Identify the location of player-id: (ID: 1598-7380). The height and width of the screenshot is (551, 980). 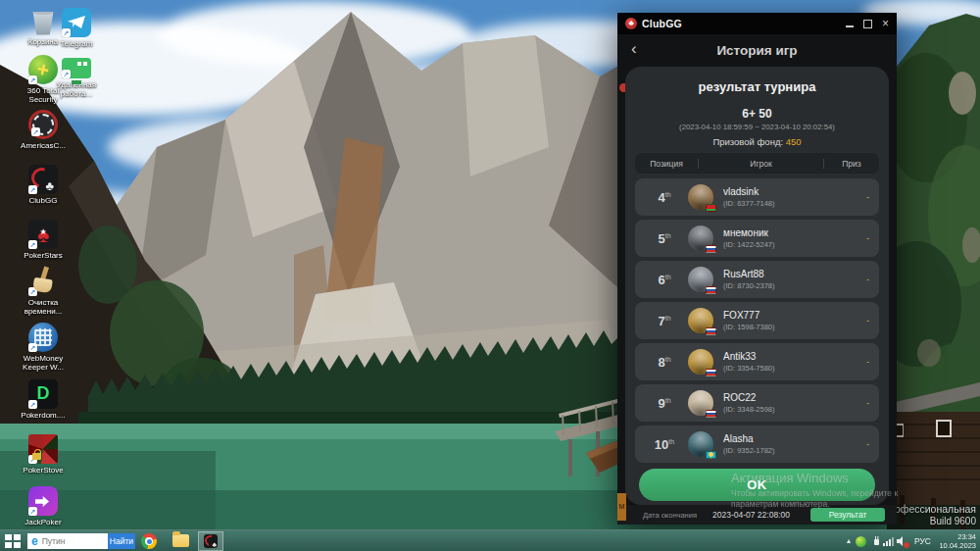
(788, 327).